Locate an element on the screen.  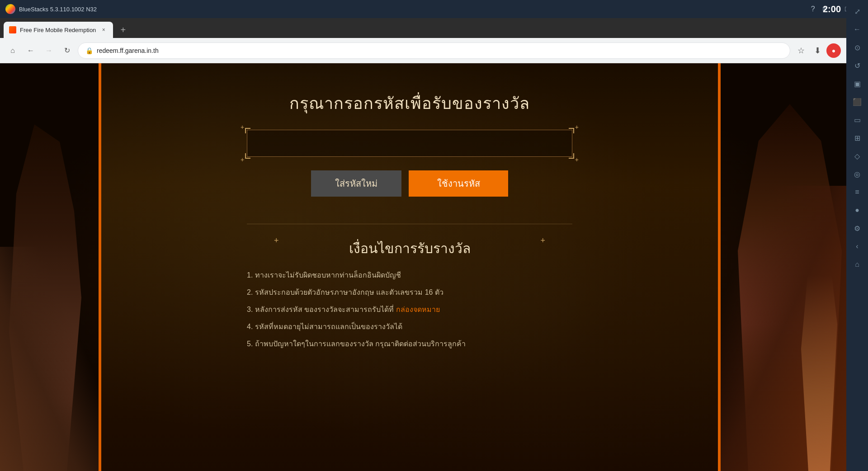
record-icon: ● is located at coordinates (857, 210).